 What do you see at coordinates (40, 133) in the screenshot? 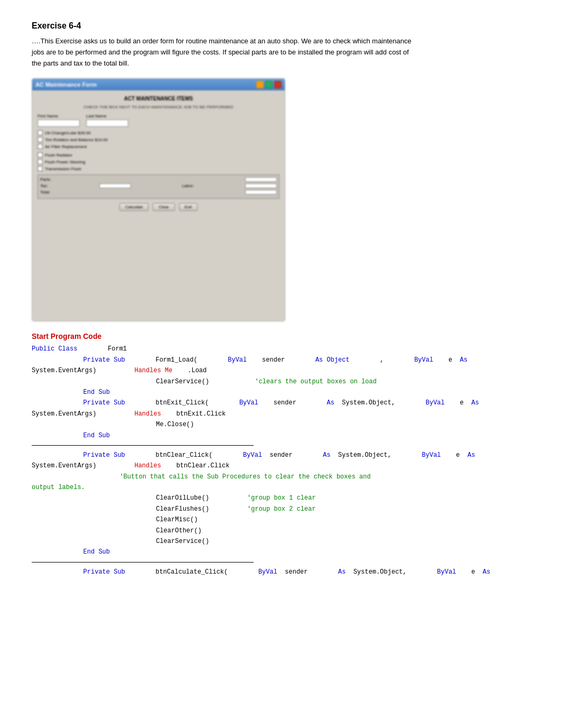
I see `cb1` at bounding box center [40, 133].